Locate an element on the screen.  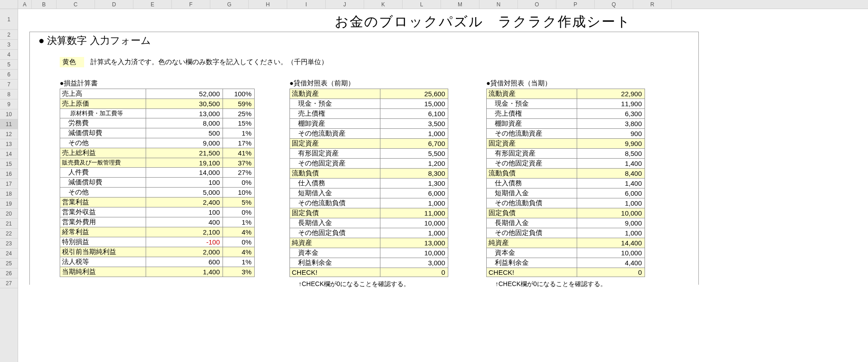
pl-pct: 15% is located at coordinates (239, 123).